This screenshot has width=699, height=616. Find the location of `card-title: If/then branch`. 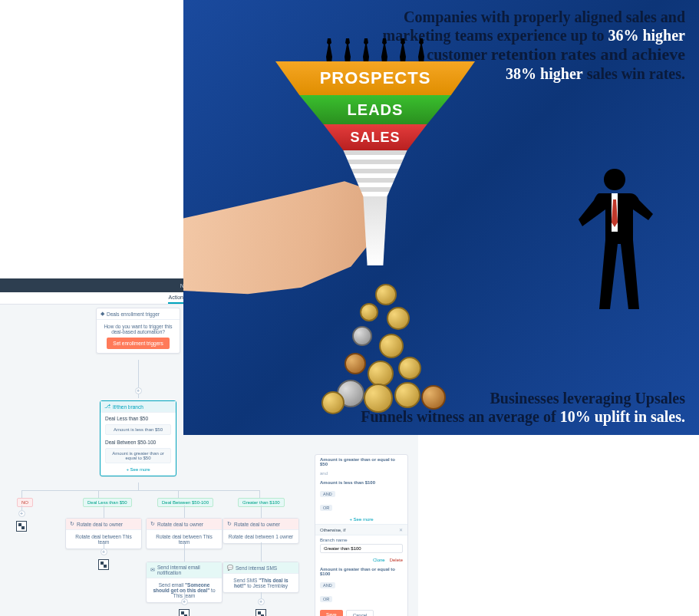

card-title: If/then branch is located at coordinates (128, 407).